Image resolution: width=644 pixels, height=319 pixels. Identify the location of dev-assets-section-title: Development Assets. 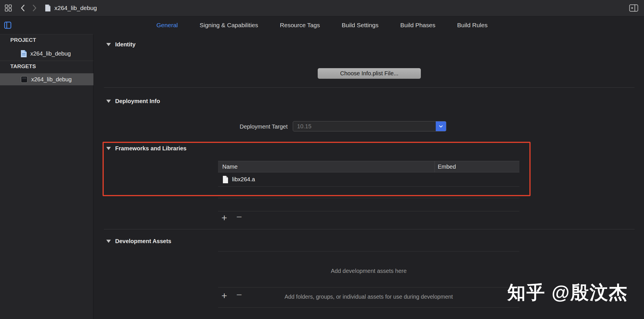
(143, 241).